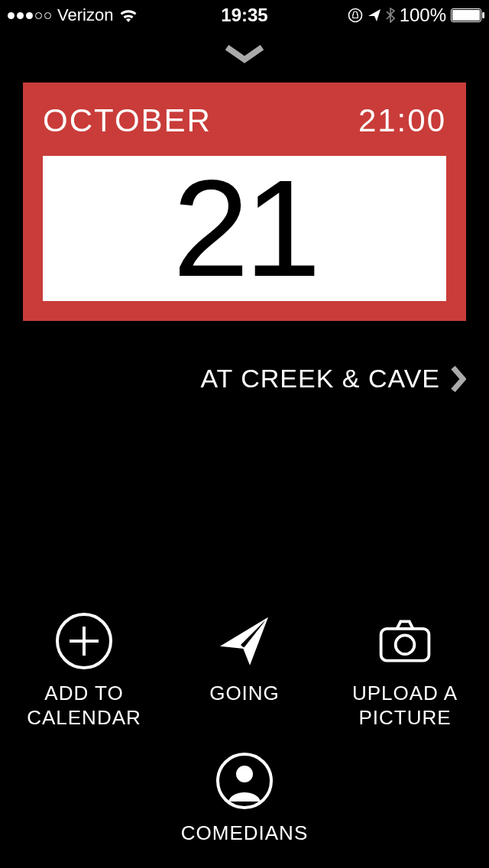  What do you see at coordinates (402, 121) in the screenshot?
I see `event-time: 21:00` at bounding box center [402, 121].